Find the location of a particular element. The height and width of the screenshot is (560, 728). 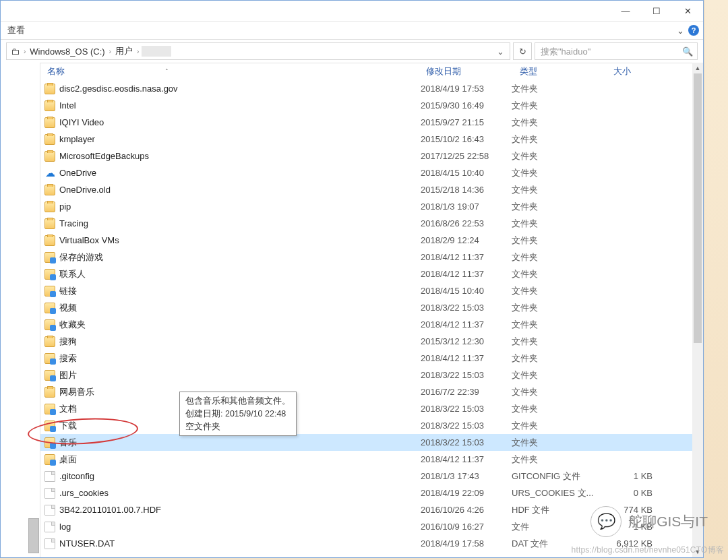

folder-tooltip: 包含音乐和其他音频文件。 创建日期: 2015/9/10 22:48 空文件夹 is located at coordinates (238, 414).